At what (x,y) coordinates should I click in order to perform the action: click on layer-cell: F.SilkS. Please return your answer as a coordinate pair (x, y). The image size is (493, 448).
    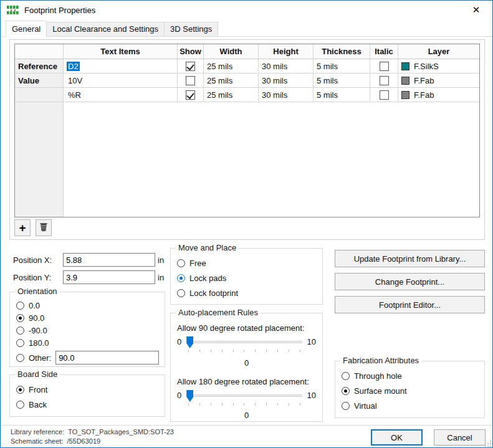
    Looking at the image, I should click on (439, 66).